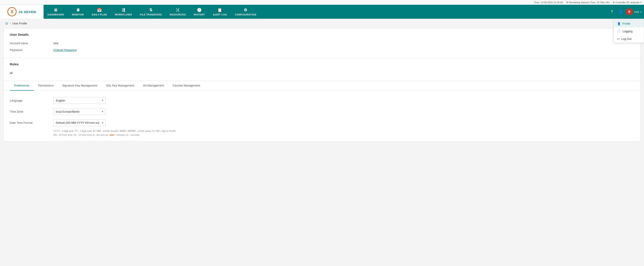  Describe the element at coordinates (78, 12) in the screenshot. I see `nav-item-monitor: 🖥 MONITOR` at that location.